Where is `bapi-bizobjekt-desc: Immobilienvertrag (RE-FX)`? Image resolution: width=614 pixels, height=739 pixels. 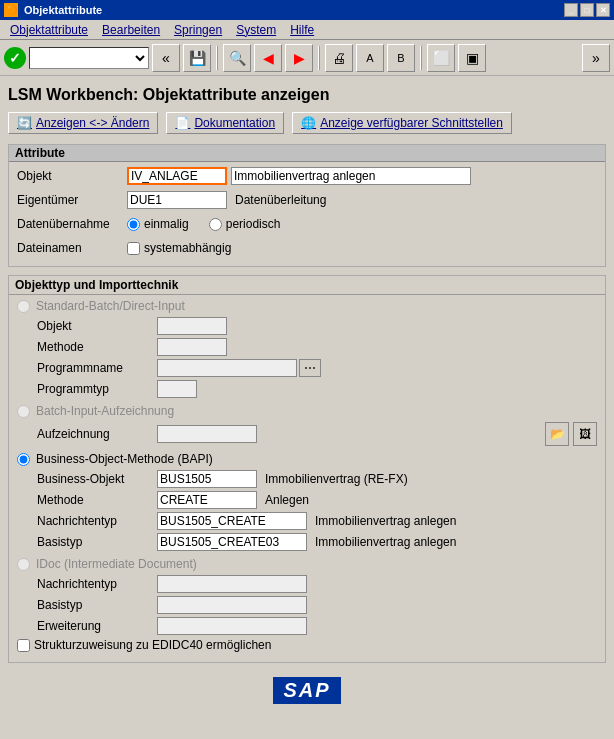 bapi-bizobjekt-desc: Immobilienvertrag (RE-FX) is located at coordinates (336, 479).